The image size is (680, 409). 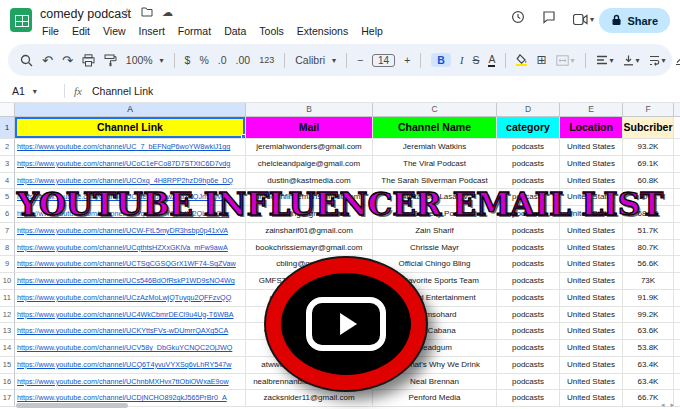 I want to click on menu-edit: Edit, so click(x=81, y=31).